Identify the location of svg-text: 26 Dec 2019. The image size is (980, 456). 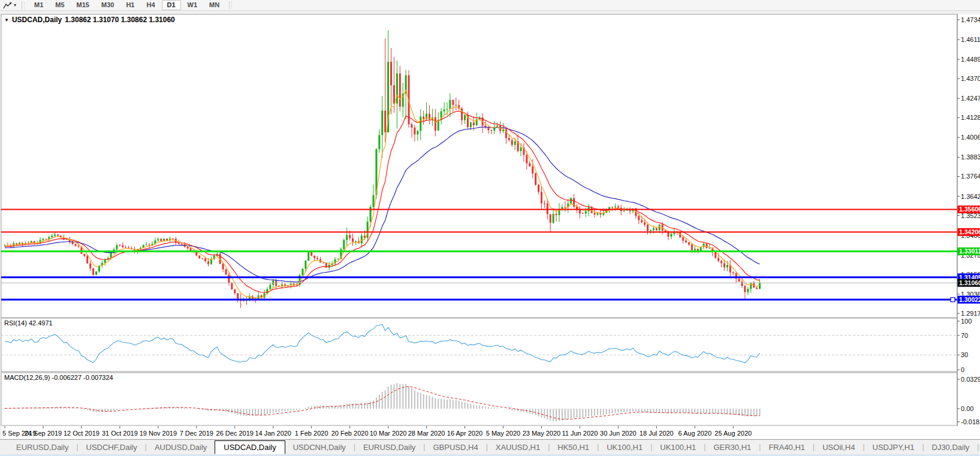
(235, 433).